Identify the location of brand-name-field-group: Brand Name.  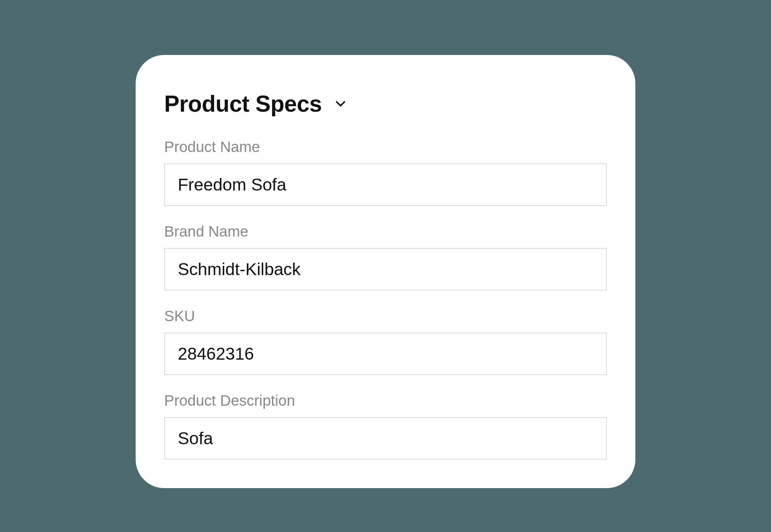
(386, 257).